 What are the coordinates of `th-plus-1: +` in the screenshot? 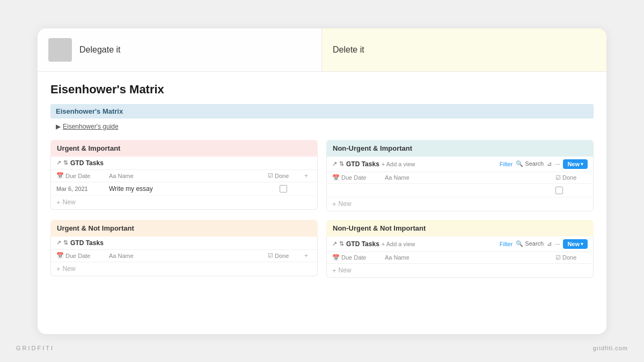 It's located at (308, 176).